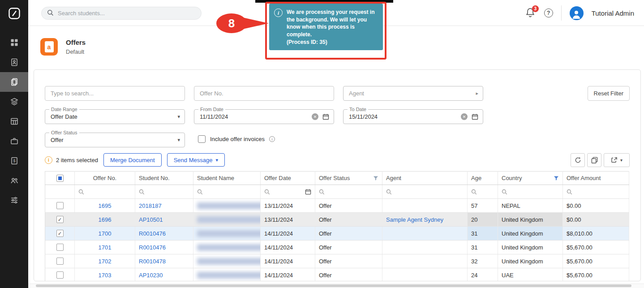 The width and height of the screenshot is (644, 288). What do you see at coordinates (115, 140) in the screenshot?
I see `offer-status-select: Offer Status Offer ▾` at bounding box center [115, 140].